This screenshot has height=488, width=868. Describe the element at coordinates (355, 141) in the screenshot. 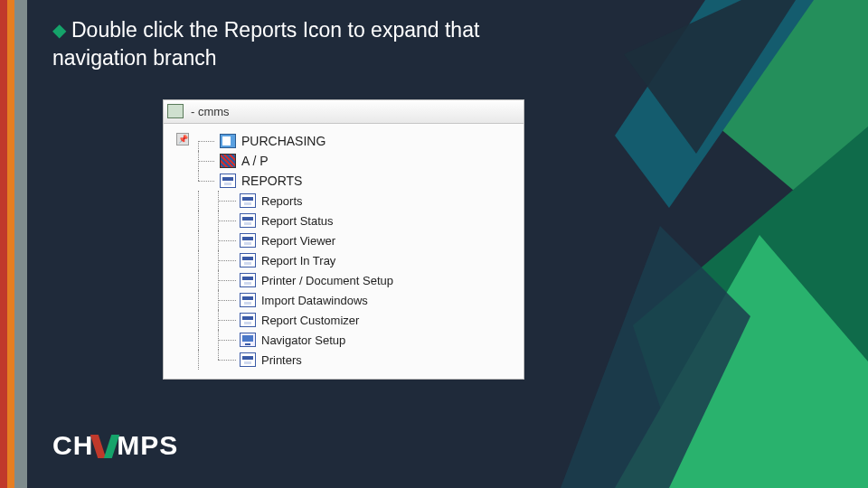

I see `tree-node-purchasing: PURCHASING` at that location.